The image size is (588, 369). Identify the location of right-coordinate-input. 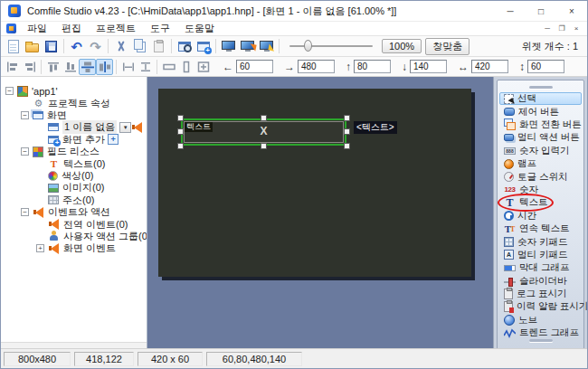
(317, 67).